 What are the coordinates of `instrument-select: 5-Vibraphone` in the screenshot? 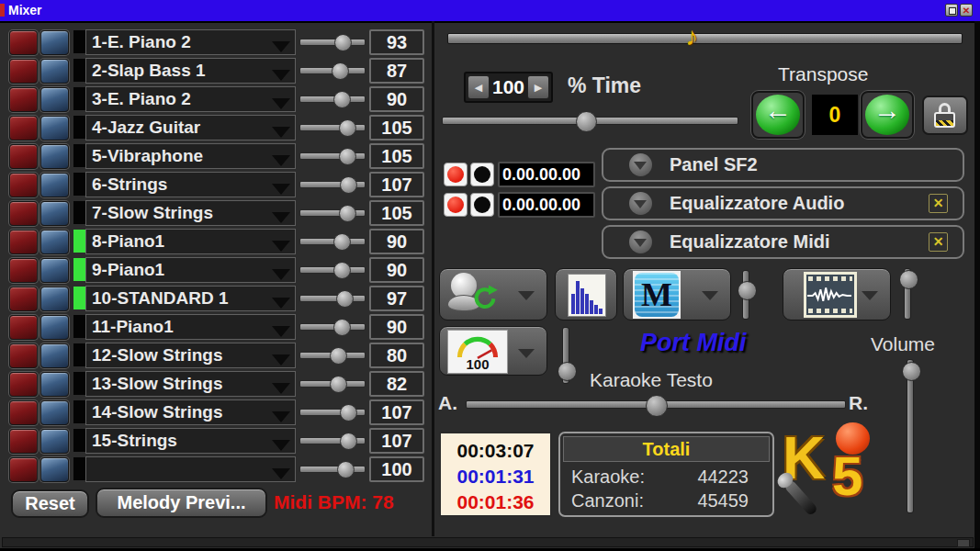 It's located at (191, 156).